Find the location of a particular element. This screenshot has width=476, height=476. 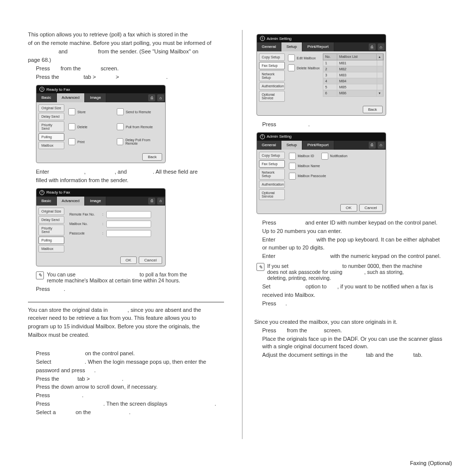

table-row: 1MB1 is located at coordinates (353, 63).